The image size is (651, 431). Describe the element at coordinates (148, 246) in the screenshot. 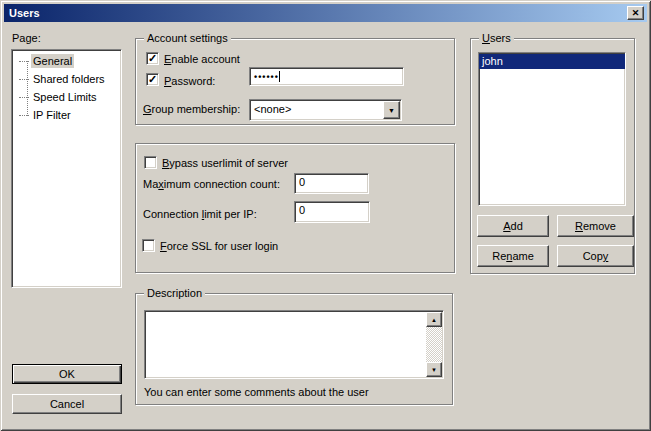

I see `force-ssl-checkbox` at that location.